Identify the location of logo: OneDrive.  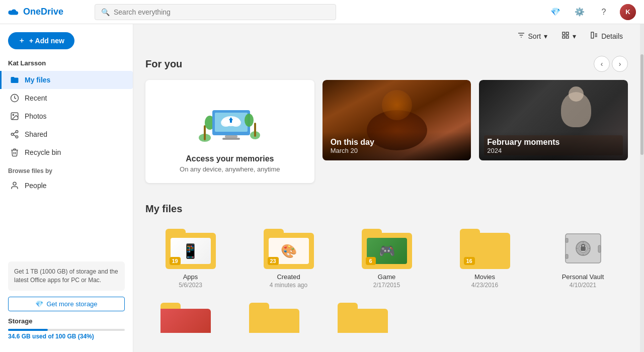
(48, 12).